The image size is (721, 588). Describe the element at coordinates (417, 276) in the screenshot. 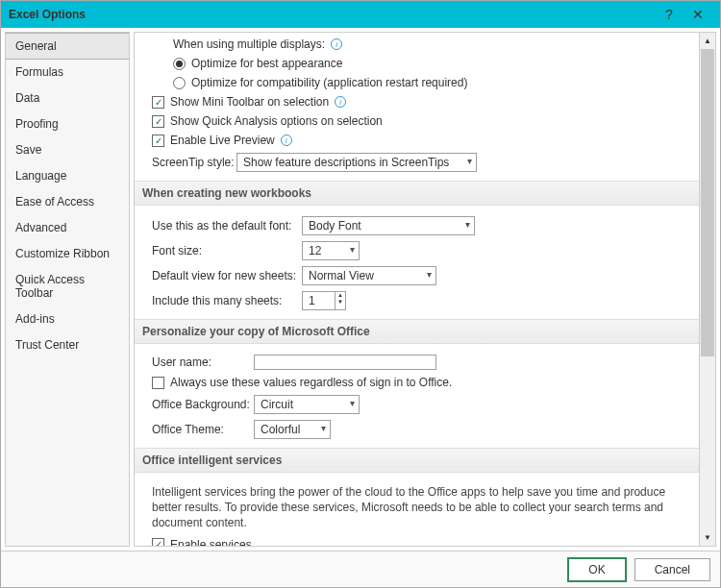

I see `row-default-view: Default view for new sheets: Normal View` at that location.